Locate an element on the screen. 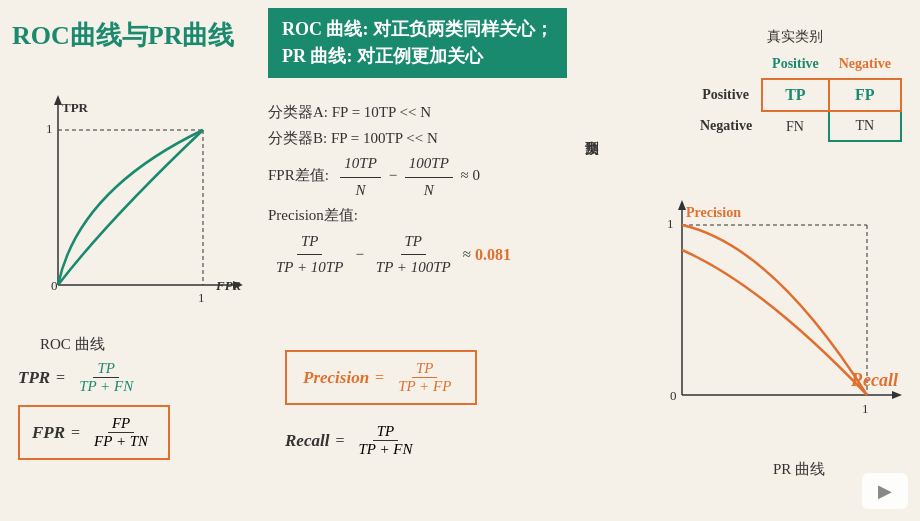  precision-eq-box: Precision = TP TP + FP is located at coordinates (381, 378).